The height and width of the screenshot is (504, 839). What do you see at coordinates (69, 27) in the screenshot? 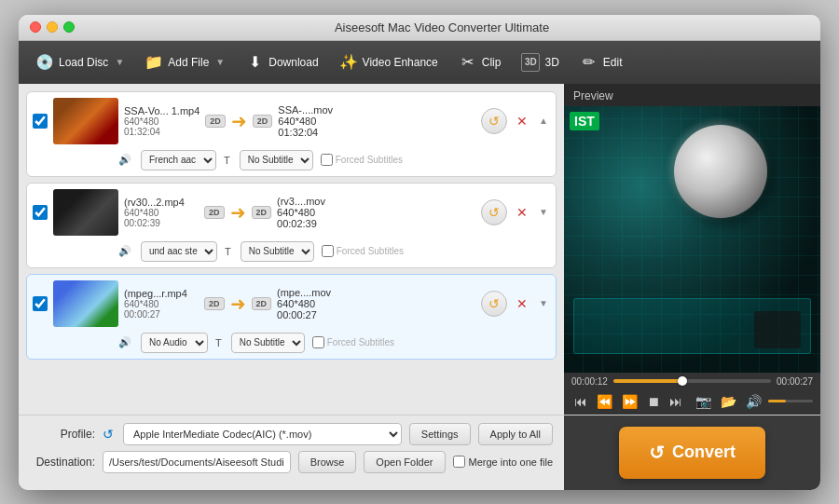
I see `maximize-button` at bounding box center [69, 27].